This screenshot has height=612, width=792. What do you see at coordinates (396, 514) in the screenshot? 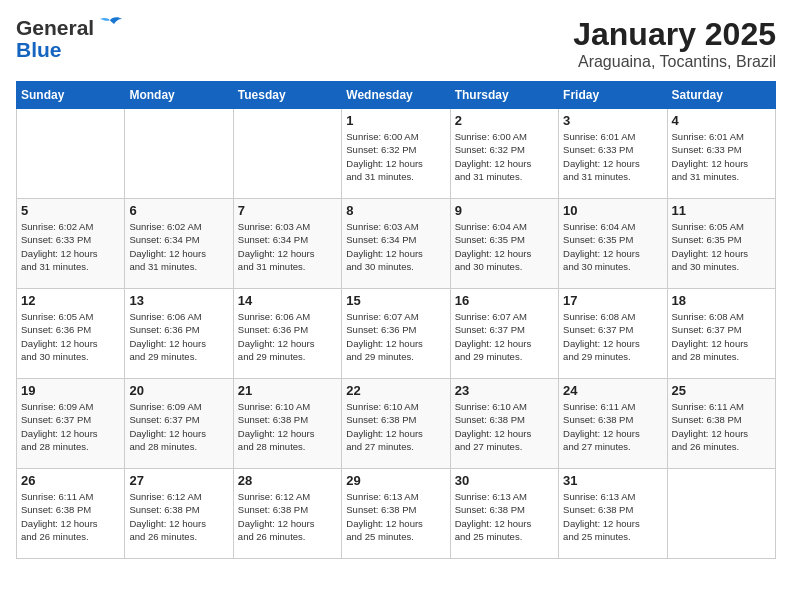
I see `calendar-day-cell: 29Sunrise: 6:13 AM Sunset: 6:38 PM Dayli…` at bounding box center [396, 514].